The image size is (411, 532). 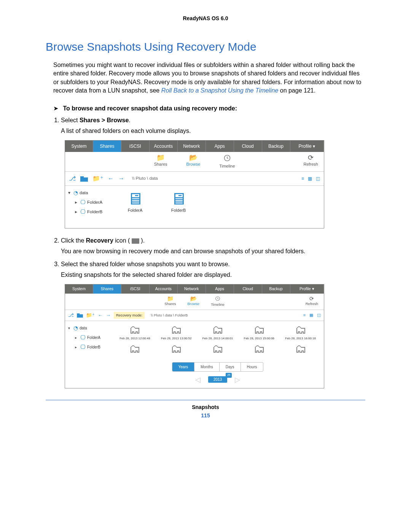 I want to click on folder-tree: ▾ ◔ data ▸ 🖵 FolderA ▸ 🖵 FolderB, so click(x=88, y=355).